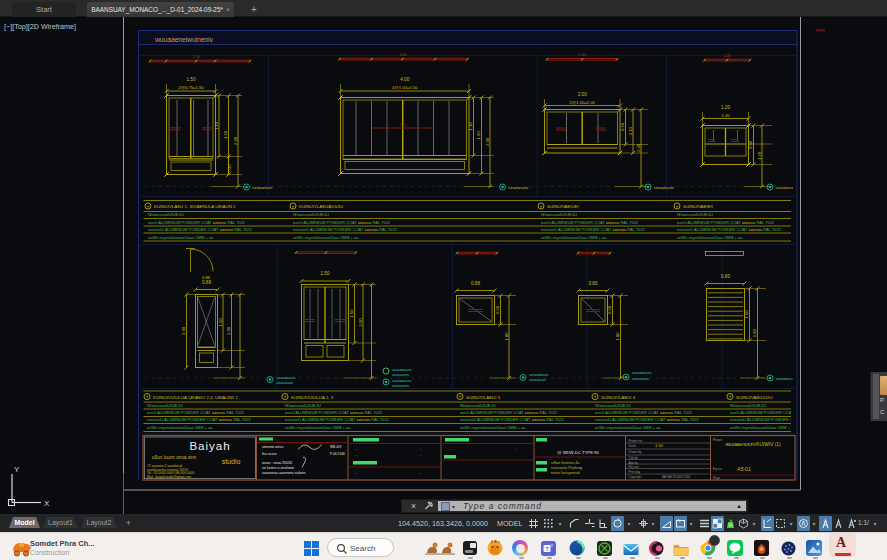 Image resolution: width=887 pixels, height=560 pixels. I want to click on svg-text: Chk by, so click(634, 458).